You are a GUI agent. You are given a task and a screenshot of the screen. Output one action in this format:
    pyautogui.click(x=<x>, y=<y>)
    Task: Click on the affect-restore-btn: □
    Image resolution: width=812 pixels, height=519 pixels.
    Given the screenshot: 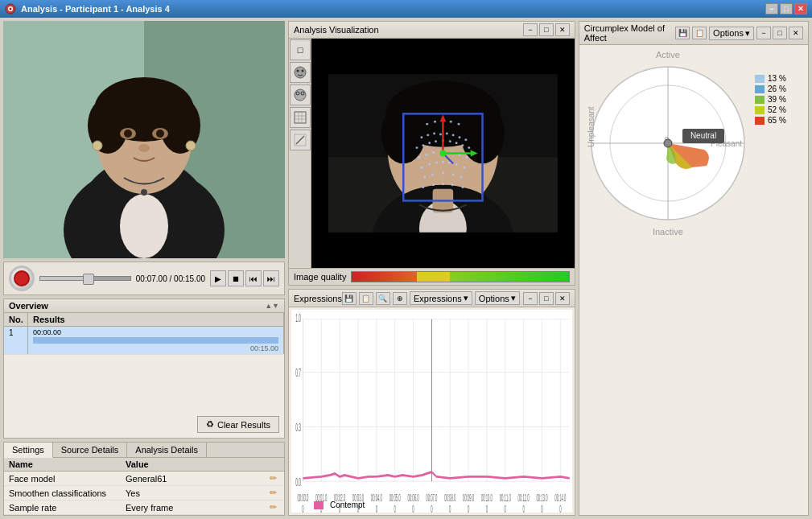 What is the action you would take?
    pyautogui.click(x=780, y=33)
    